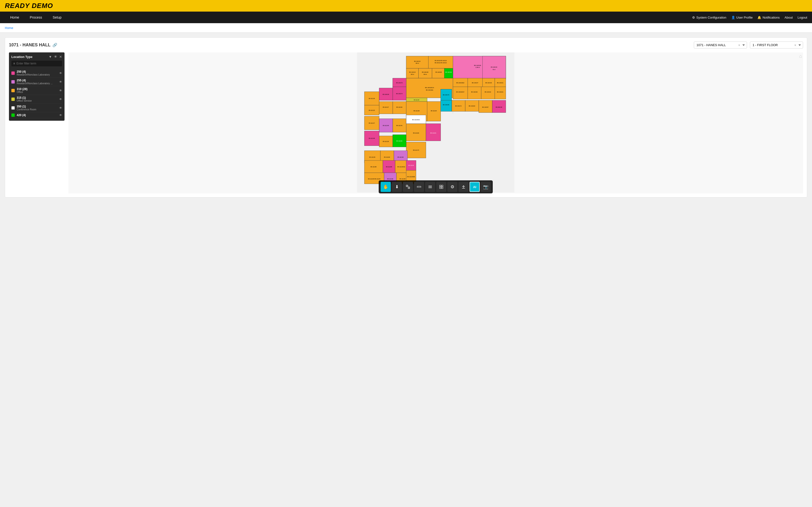 The image size is (812, 507). What do you see at coordinates (458, 106) in the screenshot?
I see `svg-text: B5-1W172` at bounding box center [458, 106].